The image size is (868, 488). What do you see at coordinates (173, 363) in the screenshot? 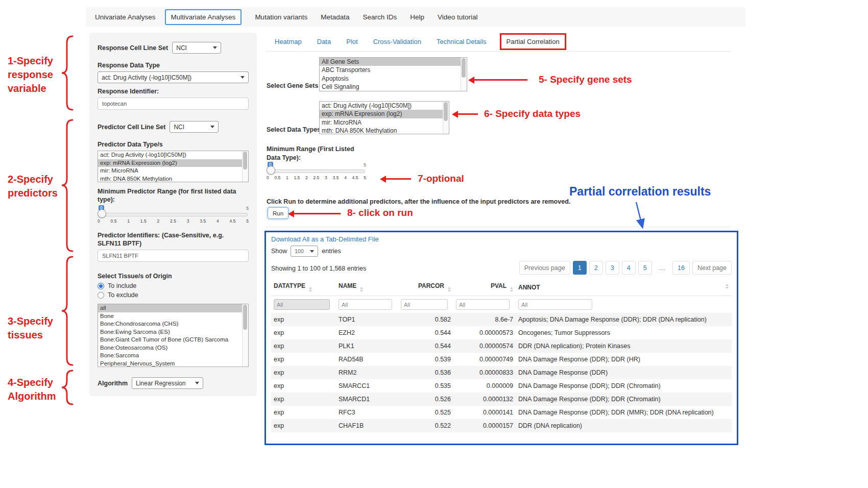
I see `listbox-option: Peripheral_Nervous_System` at bounding box center [173, 363].